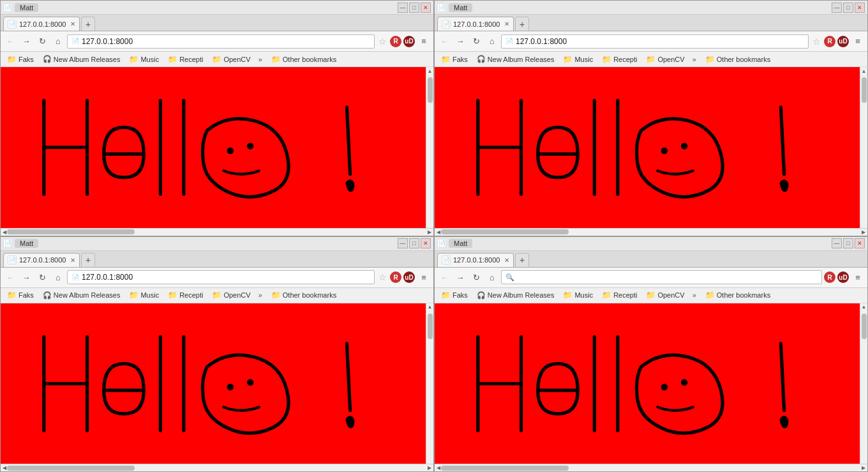 The image size is (868, 472). What do you see at coordinates (88, 260) in the screenshot?
I see `new-tab-btn-3: +` at bounding box center [88, 260].